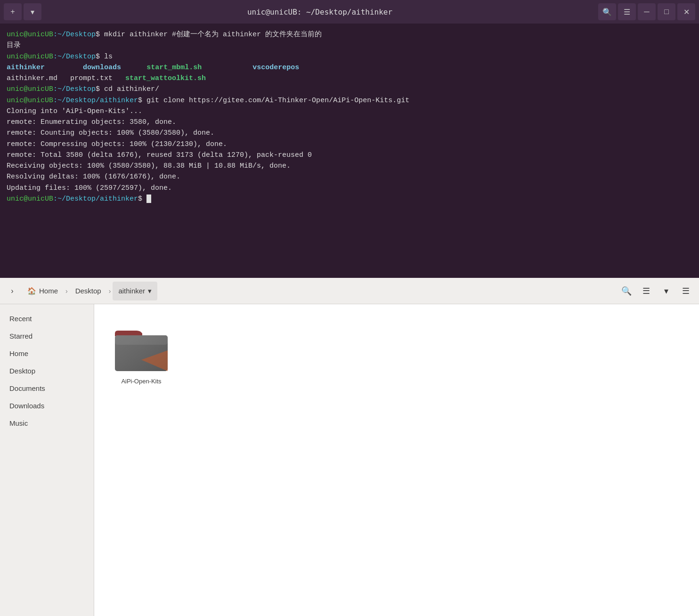  What do you see at coordinates (350, 101) in the screenshot?
I see `terminal-line-4: unic@unicUB:~/Desktop/aithinker$ git clo…` at bounding box center [350, 101].